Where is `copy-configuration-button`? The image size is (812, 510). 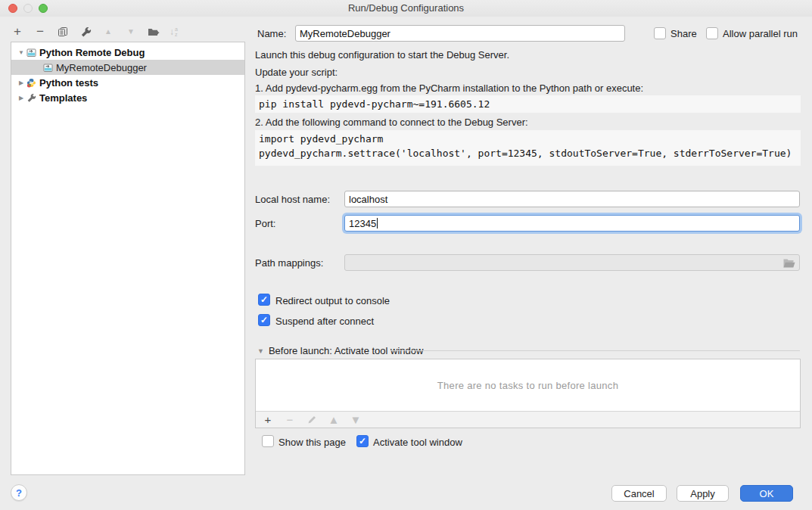 copy-configuration-button is located at coordinates (63, 32).